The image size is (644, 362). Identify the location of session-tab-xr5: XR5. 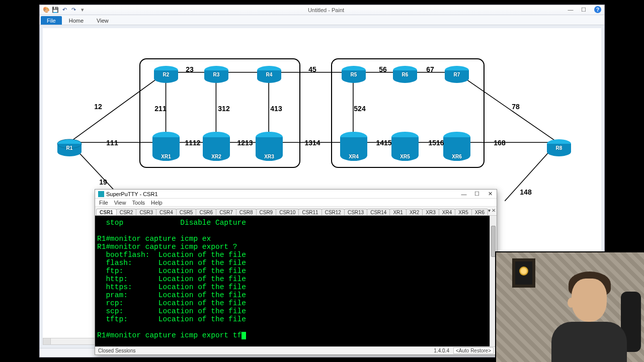
(463, 212).